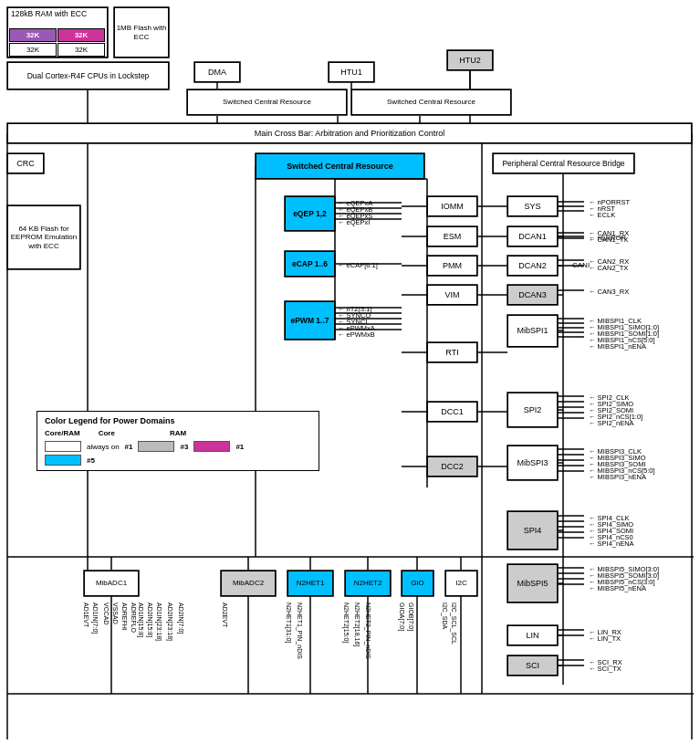 The width and height of the screenshot is (700, 744). What do you see at coordinates (299, 631) in the screenshot?
I see `signal-n2het1-pin: N2HET1_PIN_nDIS` at bounding box center [299, 631].